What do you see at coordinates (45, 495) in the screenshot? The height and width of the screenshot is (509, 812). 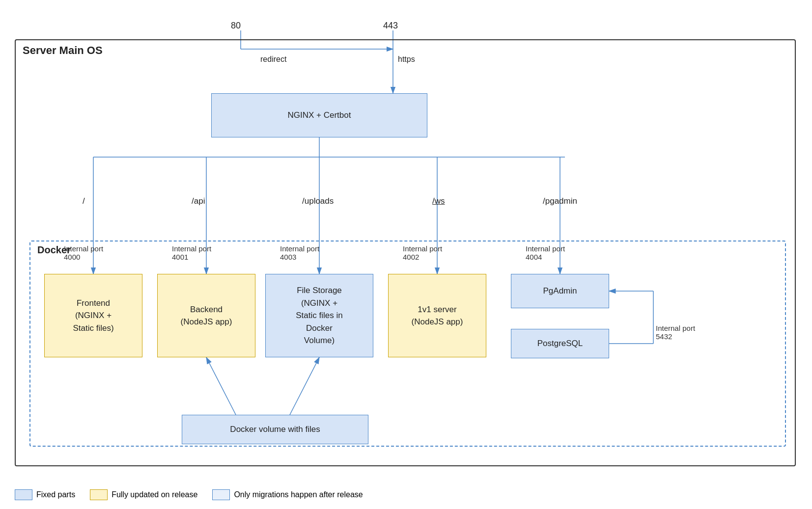 I see `legend-fixed: Fixed parts` at bounding box center [45, 495].